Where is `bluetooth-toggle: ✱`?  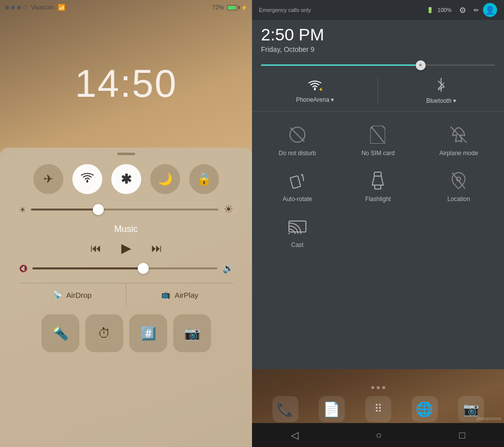 bluetooth-toggle: ✱ is located at coordinates (126, 179).